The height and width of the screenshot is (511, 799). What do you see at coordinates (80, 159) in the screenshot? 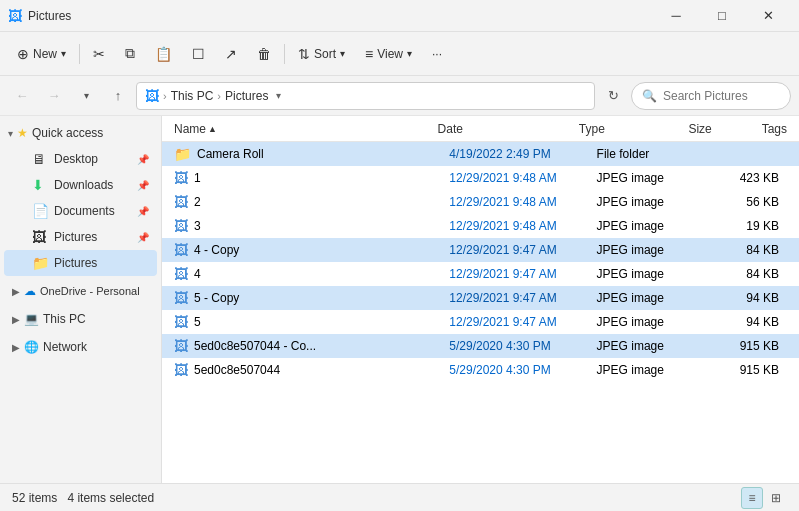
I see `sidebar-item-desktop: 🖥 Desktop 📌` at bounding box center [80, 159].